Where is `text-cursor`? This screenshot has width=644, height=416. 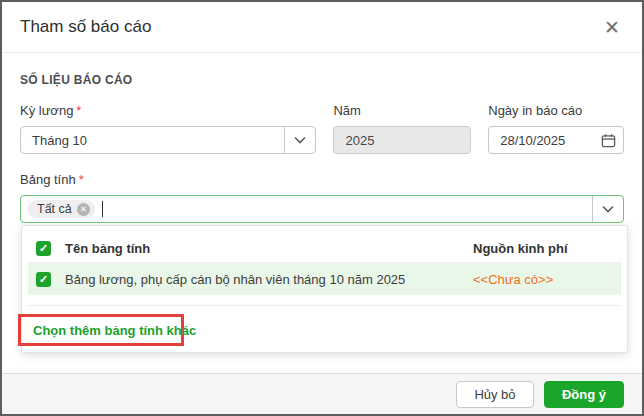
text-cursor is located at coordinates (102, 209).